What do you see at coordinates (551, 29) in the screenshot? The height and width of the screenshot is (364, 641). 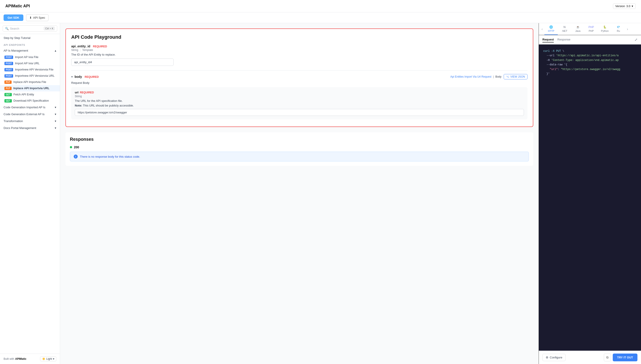 I see `tab-http: 🌐 HTTP` at bounding box center [551, 29].